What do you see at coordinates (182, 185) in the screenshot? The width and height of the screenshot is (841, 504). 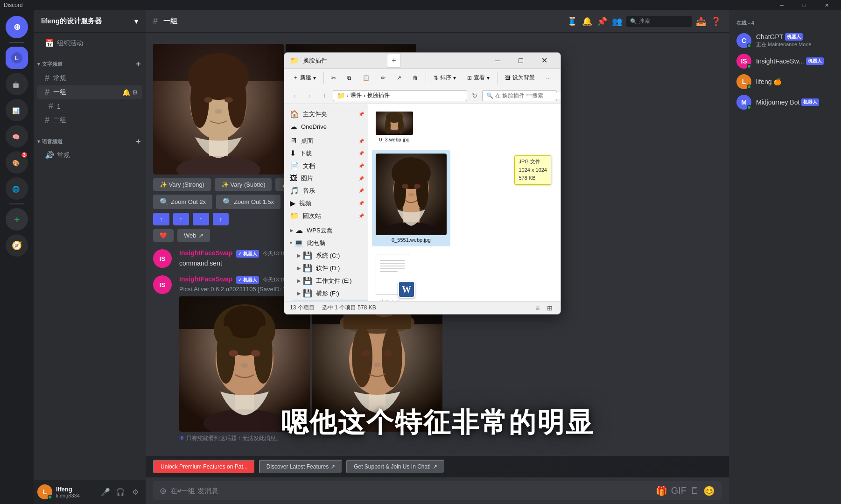 I see `vary-strong-btn: ✨ Vary (Strong)` at bounding box center [182, 185].